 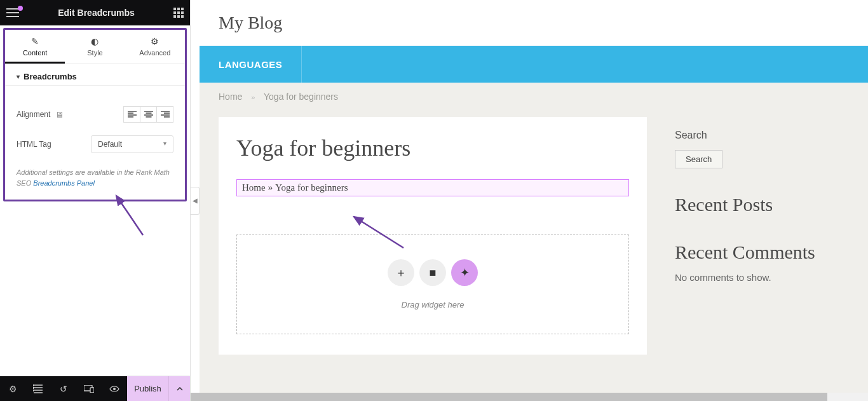 What do you see at coordinates (95, 114) in the screenshot?
I see `content-panel: ✎ Content ◐ Style ⚙ Advanced Breadcrumbs…` at bounding box center [95, 114].